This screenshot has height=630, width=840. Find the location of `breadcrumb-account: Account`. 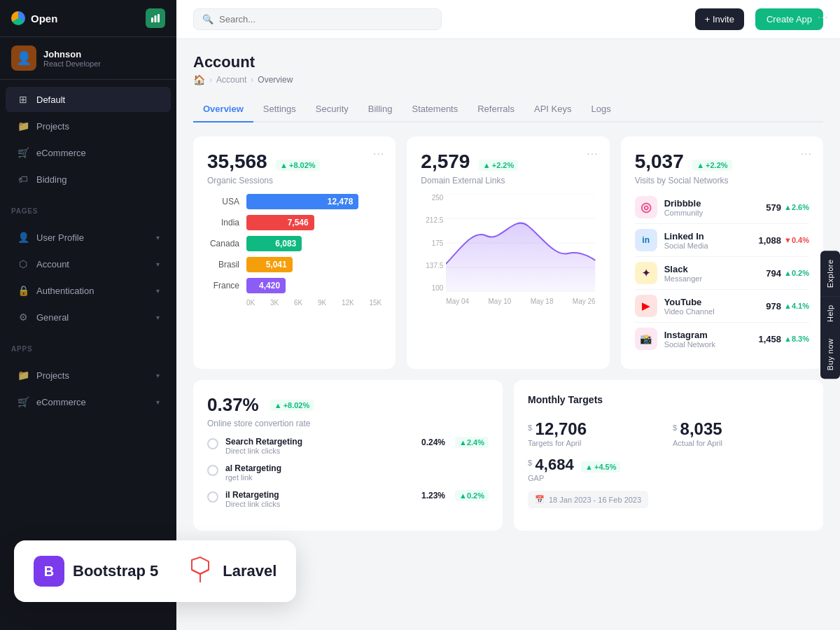

breadcrumb-account: Account is located at coordinates (231, 80).